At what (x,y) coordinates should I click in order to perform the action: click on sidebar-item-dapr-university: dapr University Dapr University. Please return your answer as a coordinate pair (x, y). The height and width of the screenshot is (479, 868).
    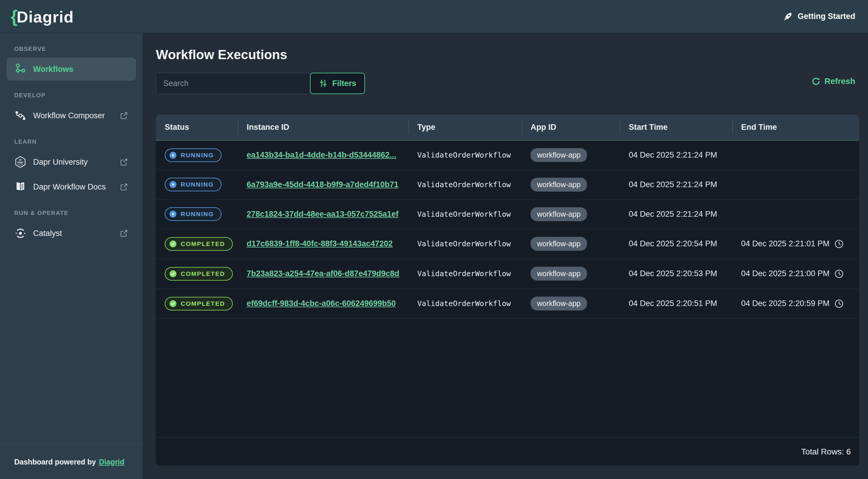
    Looking at the image, I should click on (71, 162).